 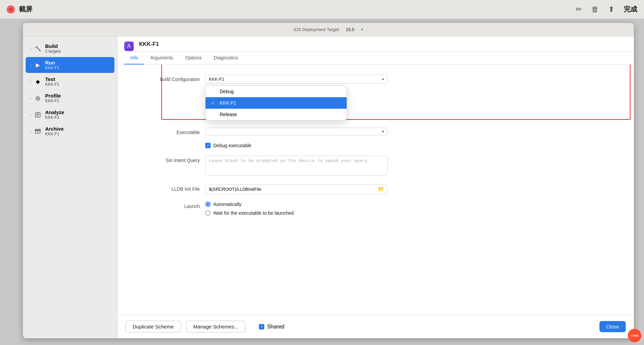 What do you see at coordinates (70, 82) in the screenshot?
I see `sidebar-item-test: › ◆ Test KKK-F1` at bounding box center [70, 82].